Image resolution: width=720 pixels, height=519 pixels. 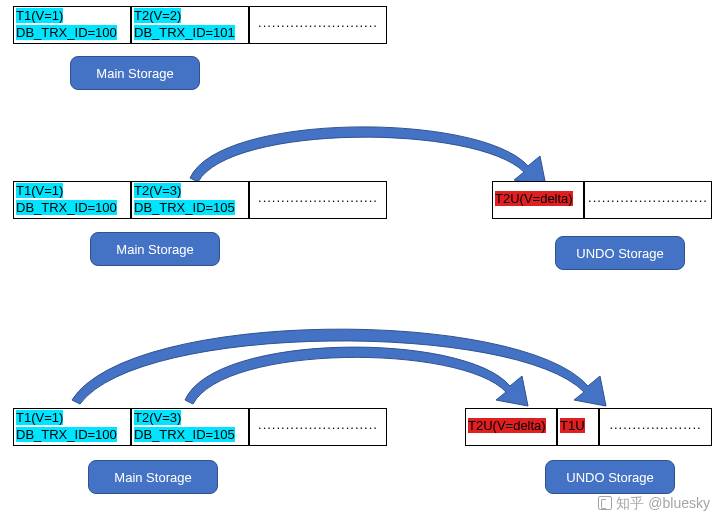 What do you see at coordinates (135, 73) in the screenshot?
I see `s1-main-storage-badge: Main Storage` at bounding box center [135, 73].